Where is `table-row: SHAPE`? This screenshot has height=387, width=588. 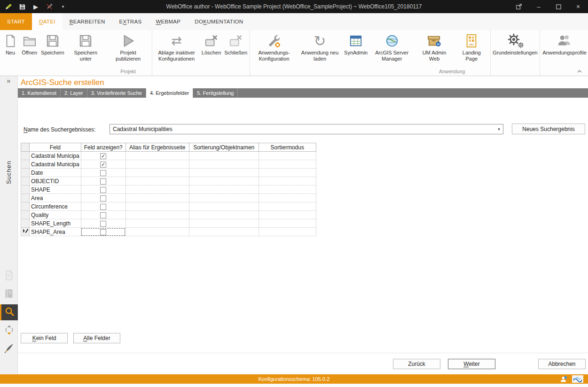 table-row: SHAPE is located at coordinates (169, 190).